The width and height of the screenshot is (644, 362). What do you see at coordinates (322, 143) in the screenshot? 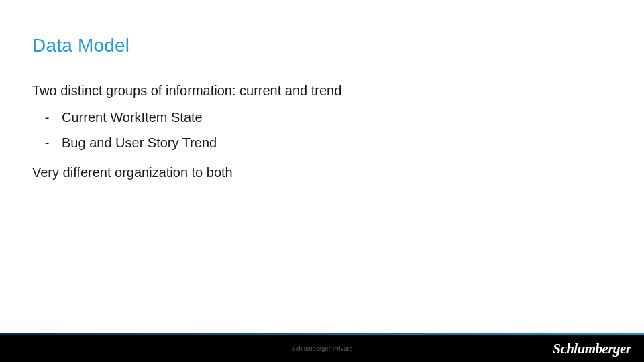
I see `list-item: - Bug and User Story Trend` at bounding box center [322, 143].